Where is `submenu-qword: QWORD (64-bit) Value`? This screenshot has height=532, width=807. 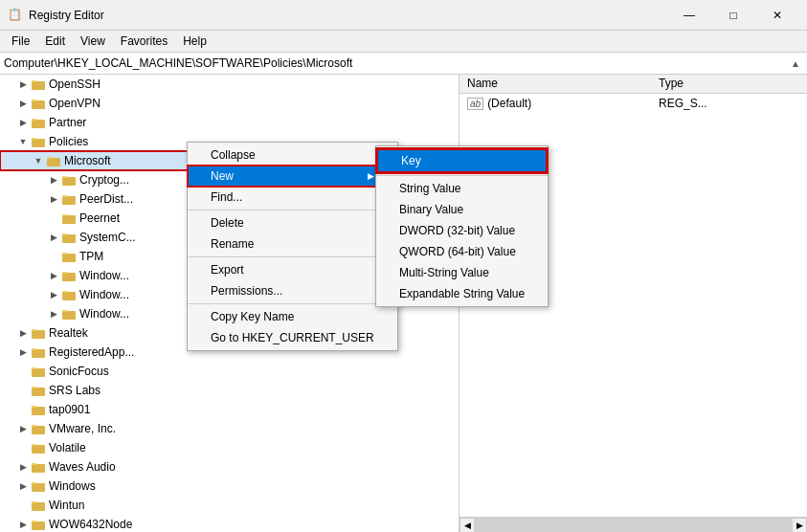 submenu-qword: QWORD (64-bit) Value is located at coordinates (461, 252).